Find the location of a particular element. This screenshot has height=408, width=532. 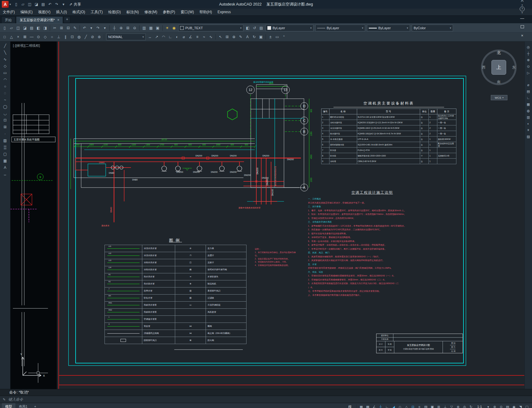

region-tool-icon: ▢ is located at coordinates (5, 154).